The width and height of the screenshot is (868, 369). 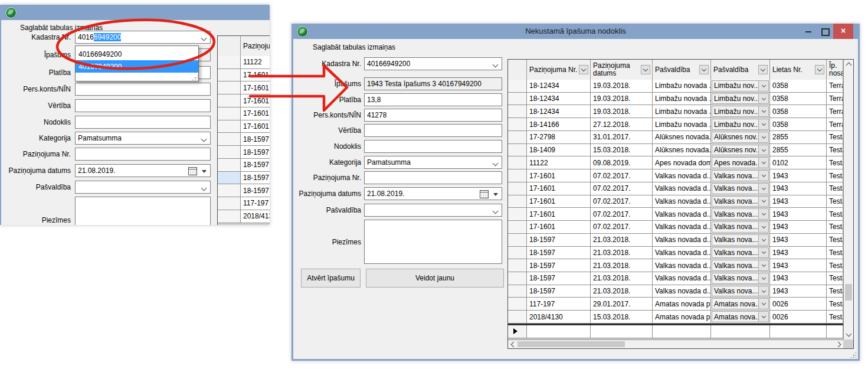 What do you see at coordinates (741, 163) in the screenshot?
I see `grid-combo-cell: Apes novada...` at bounding box center [741, 163].